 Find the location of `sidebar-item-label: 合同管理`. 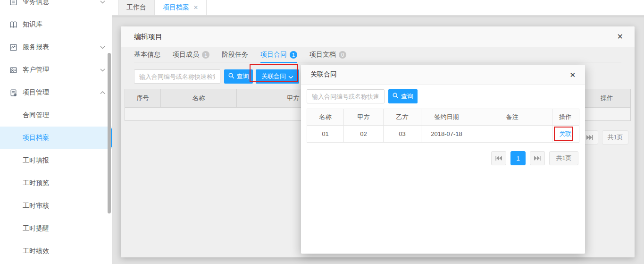

sidebar-item-label: 合同管理 is located at coordinates (64, 115).